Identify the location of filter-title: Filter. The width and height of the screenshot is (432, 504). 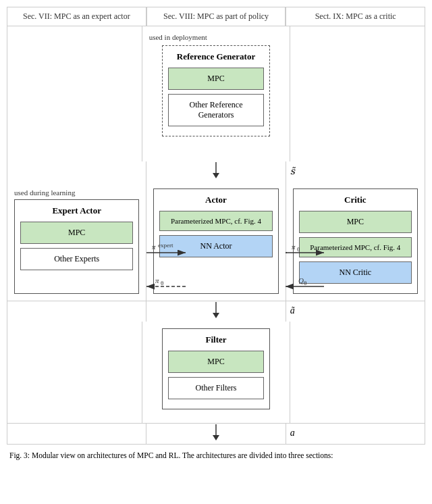
(216, 340).